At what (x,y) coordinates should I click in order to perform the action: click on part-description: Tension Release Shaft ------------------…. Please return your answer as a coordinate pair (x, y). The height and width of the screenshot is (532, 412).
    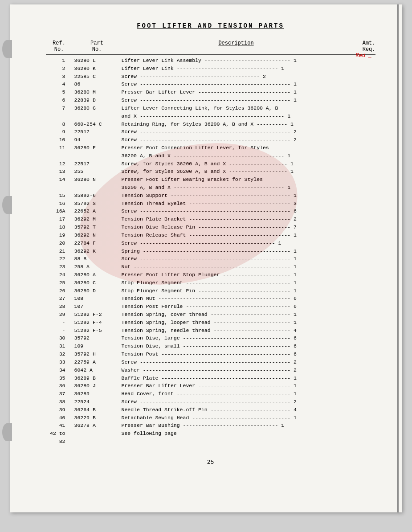
    Looking at the image, I should click on (249, 235).